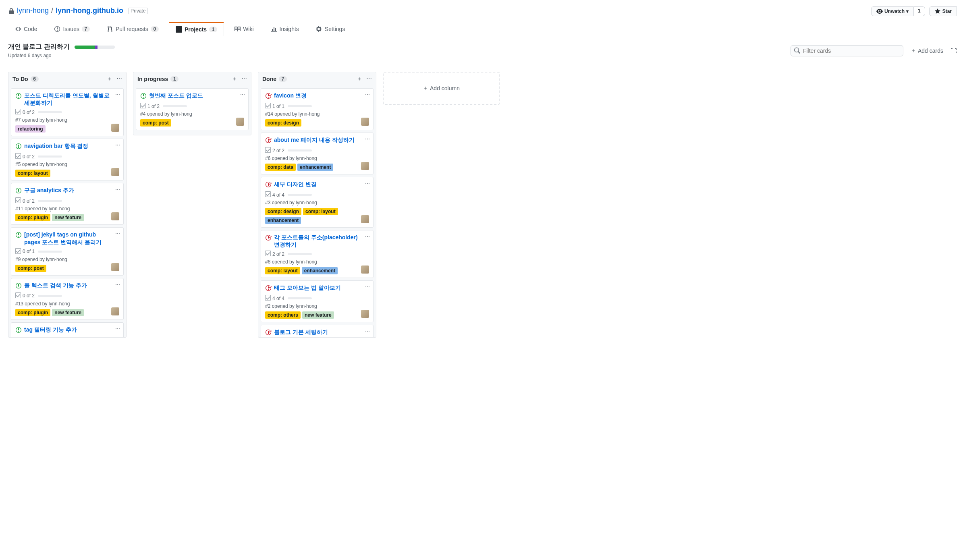 The width and height of the screenshot is (965, 560). Describe the element at coordinates (67, 160) in the screenshot. I see `card: ⋯ navigation bar 항목 결정 0 of 2 #5 opened …` at that location.